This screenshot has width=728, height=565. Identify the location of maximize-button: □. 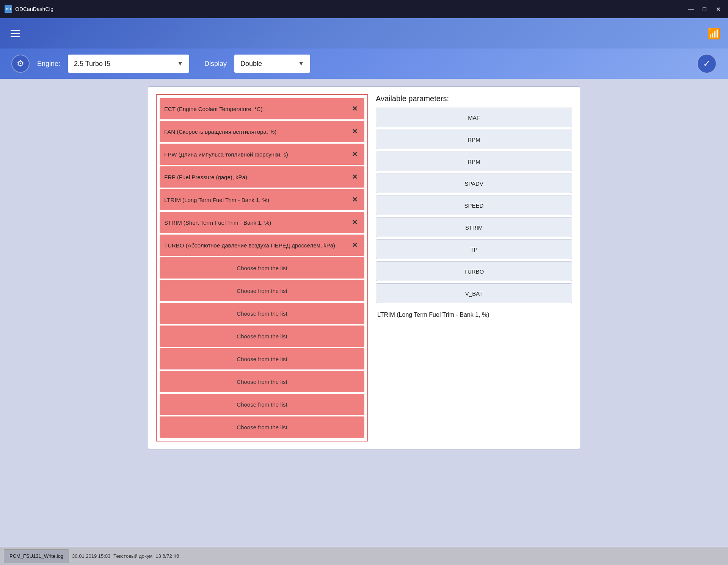
(704, 9).